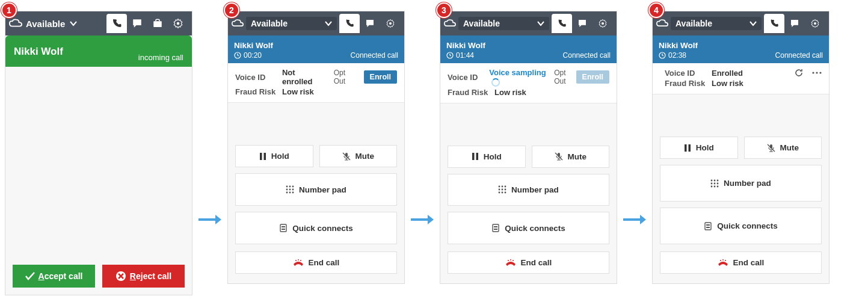 Image resolution: width=868 pixels, height=305 pixels. Describe the element at coordinates (727, 73) in the screenshot. I see `voice-id-value: Enrolled` at that location.